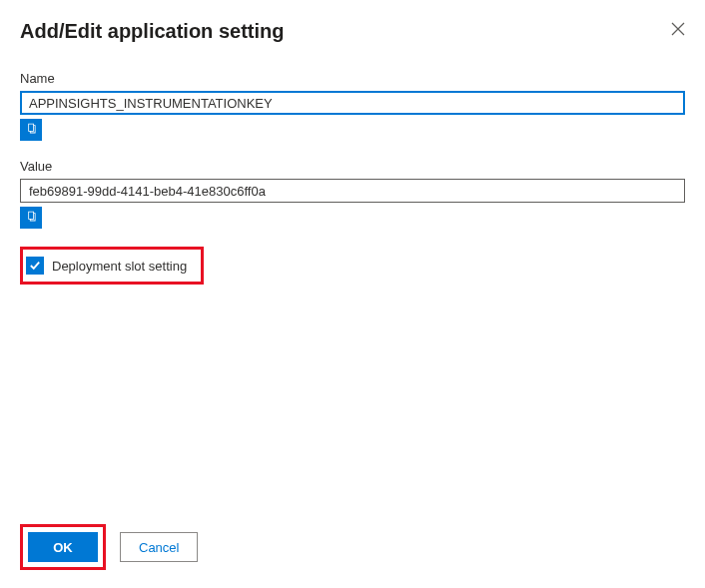 The height and width of the screenshot is (588, 705). I want to click on slot-setting-label: Deployment slot setting, so click(120, 266).